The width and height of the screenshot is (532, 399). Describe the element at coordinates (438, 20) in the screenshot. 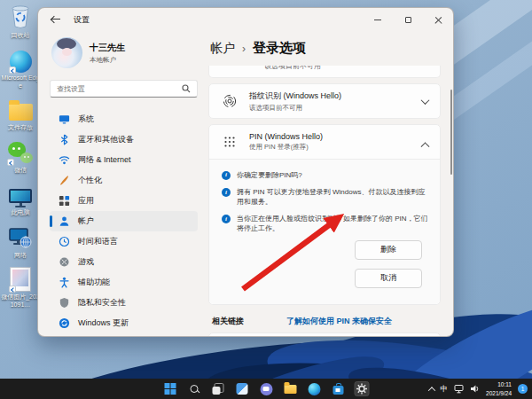

I see `close-icon` at that location.